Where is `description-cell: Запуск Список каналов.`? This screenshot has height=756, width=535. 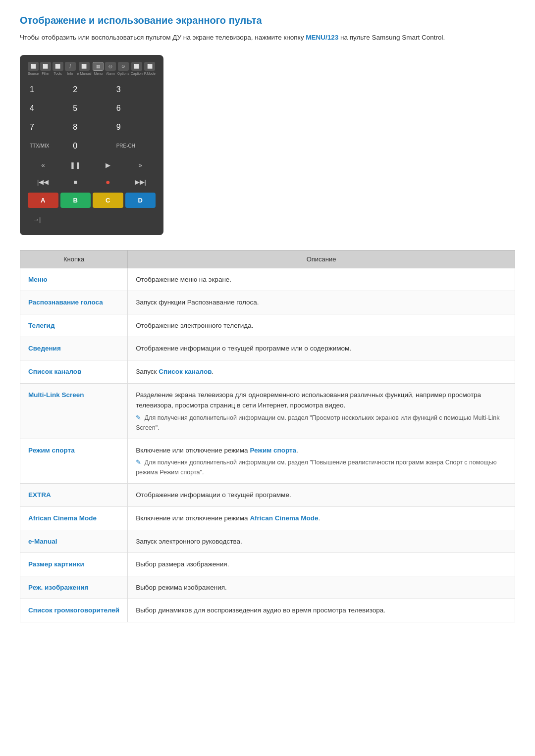 description-cell: Запуск Список каналов. is located at coordinates (321, 371).